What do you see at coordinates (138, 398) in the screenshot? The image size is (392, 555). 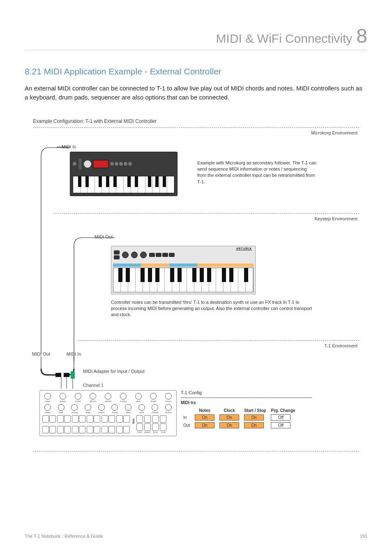 I see `t1-knob-pitch: pitch` at bounding box center [138, 398].